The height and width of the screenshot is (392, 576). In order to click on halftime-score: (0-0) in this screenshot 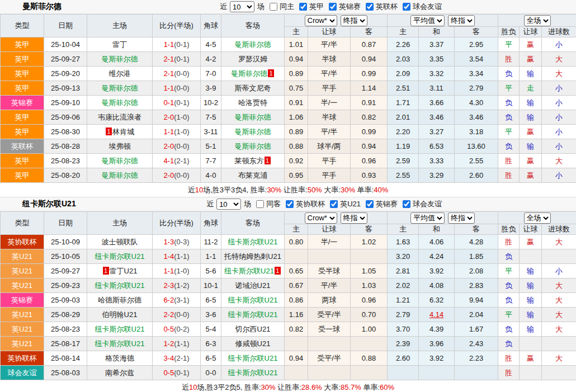, I will do `click(181, 88)`.